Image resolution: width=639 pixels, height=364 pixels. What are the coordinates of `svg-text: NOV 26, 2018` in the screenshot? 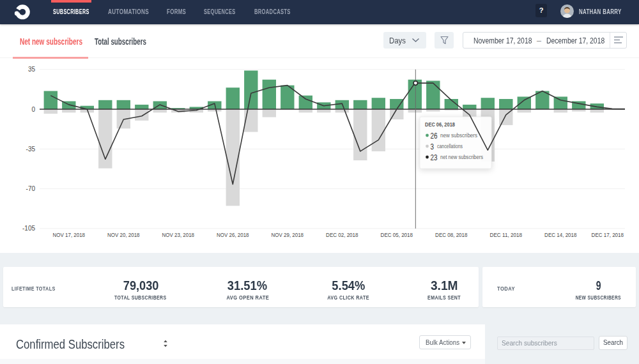 It's located at (233, 235).